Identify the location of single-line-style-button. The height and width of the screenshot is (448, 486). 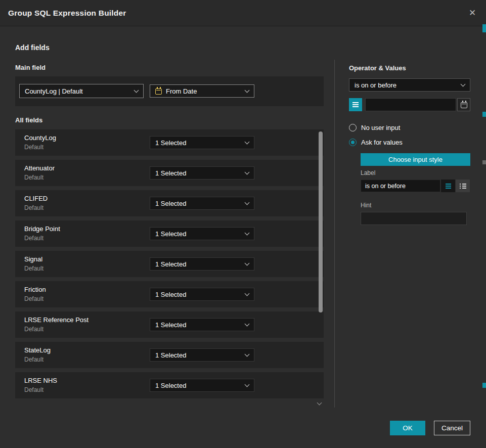
(448, 186).